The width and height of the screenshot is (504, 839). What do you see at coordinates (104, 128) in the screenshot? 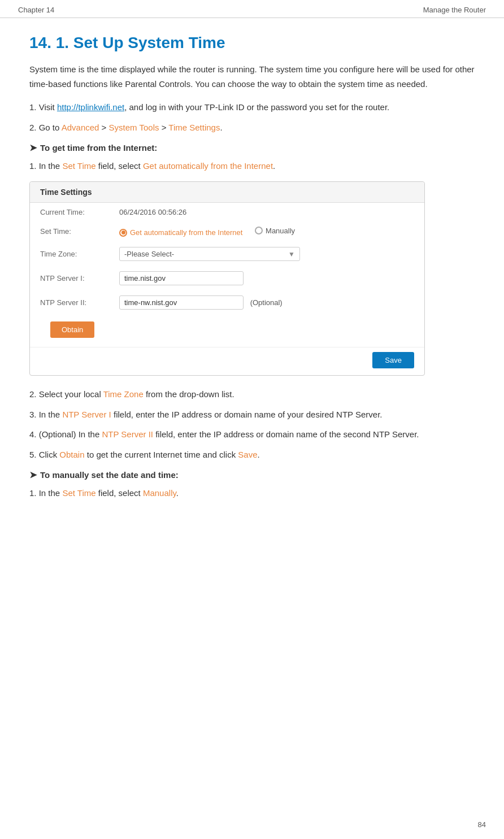
I see `sep1: >` at bounding box center [104, 128].